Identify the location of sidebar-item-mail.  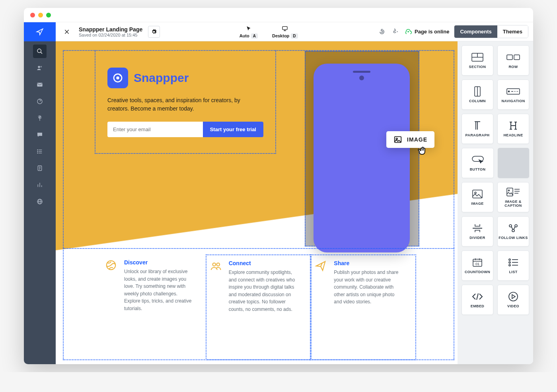
(40, 85).